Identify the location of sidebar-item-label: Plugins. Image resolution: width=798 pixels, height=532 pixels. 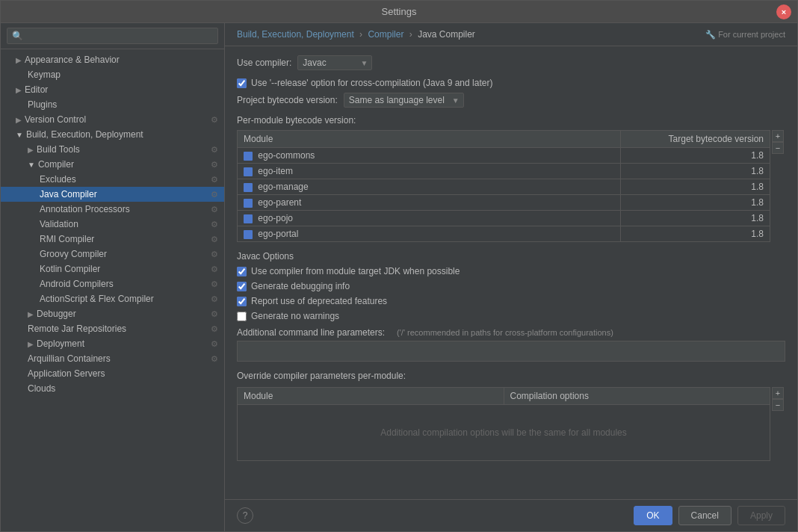
(42, 105).